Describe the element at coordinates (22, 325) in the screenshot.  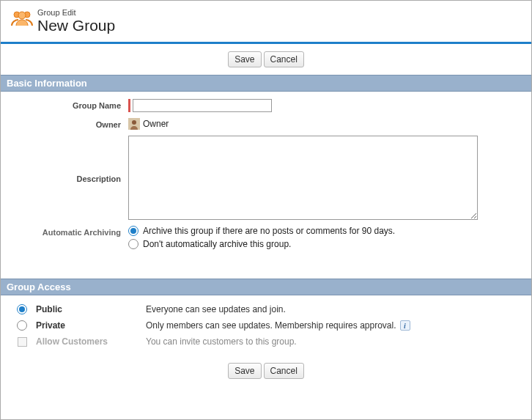
I see `access-private-radio` at that location.